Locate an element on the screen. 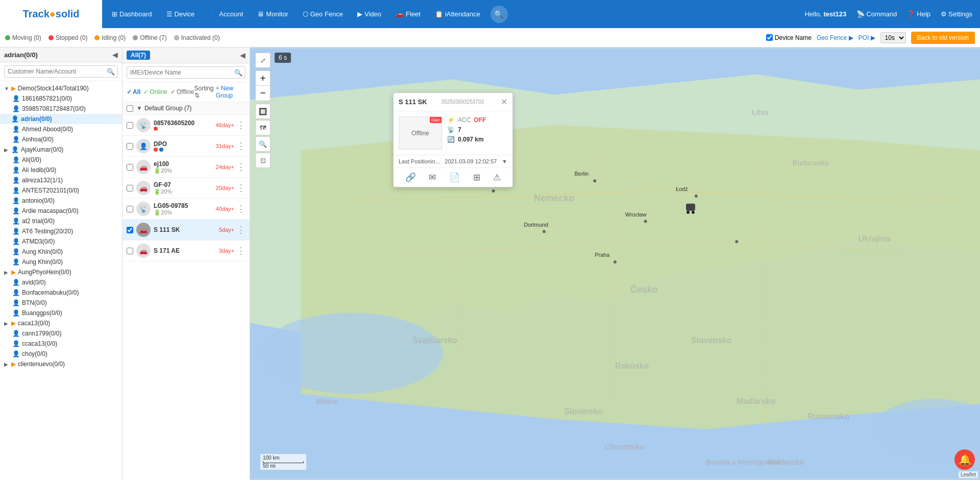 The width and height of the screenshot is (980, 480). list-item: 👤 ATMD3(0/0) is located at coordinates (61, 242).